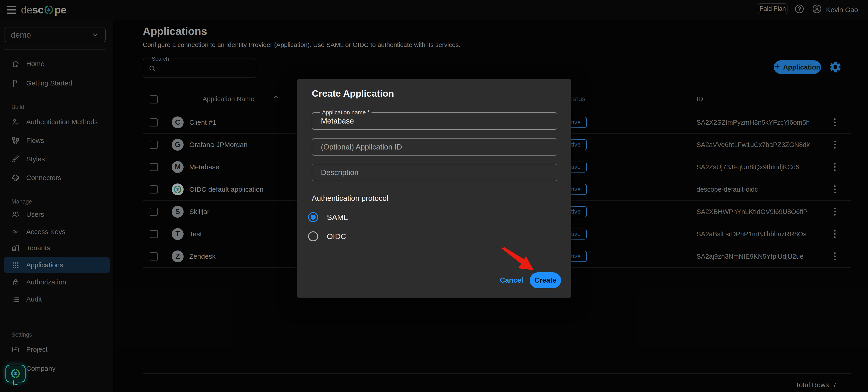  Describe the element at coordinates (512, 280) in the screenshot. I see `cancel-button: Cancel` at that location.